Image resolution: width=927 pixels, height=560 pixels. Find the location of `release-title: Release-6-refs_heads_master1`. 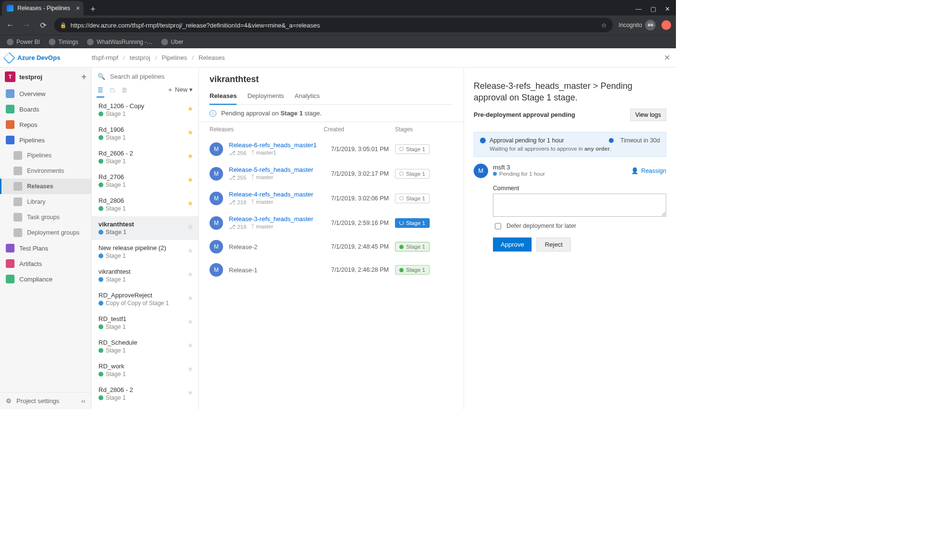

release-title: Release-6-refs_heads_master1 is located at coordinates (280, 145).